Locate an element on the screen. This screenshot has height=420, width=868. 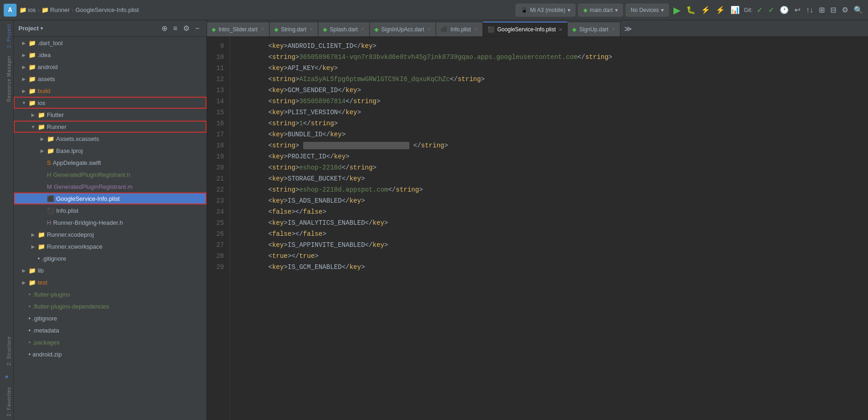
code-line-22: <string>eshop-2210d.appspot.com</string> is located at coordinates (549, 190).